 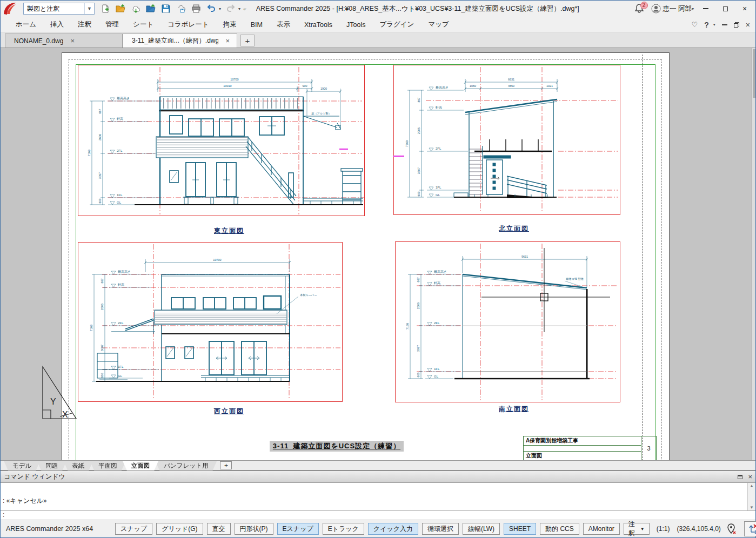 I want to click on chevron-down-icon: ▼, so click(x=89, y=9).